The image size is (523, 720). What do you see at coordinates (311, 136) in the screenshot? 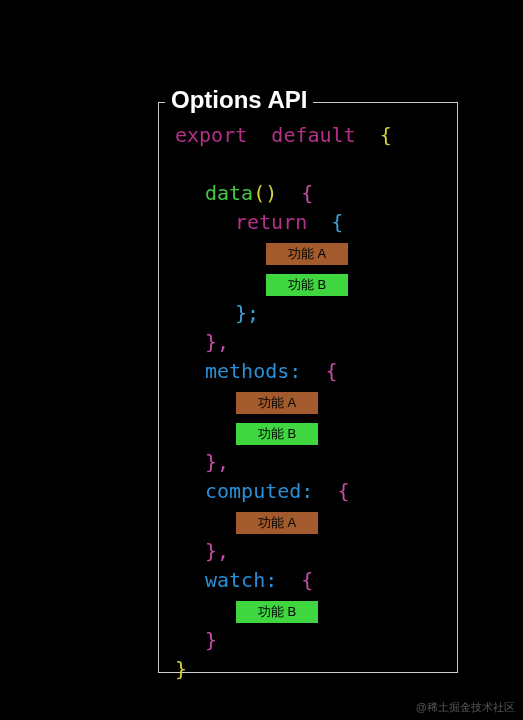
I see `code-line: export default {` at bounding box center [311, 136].